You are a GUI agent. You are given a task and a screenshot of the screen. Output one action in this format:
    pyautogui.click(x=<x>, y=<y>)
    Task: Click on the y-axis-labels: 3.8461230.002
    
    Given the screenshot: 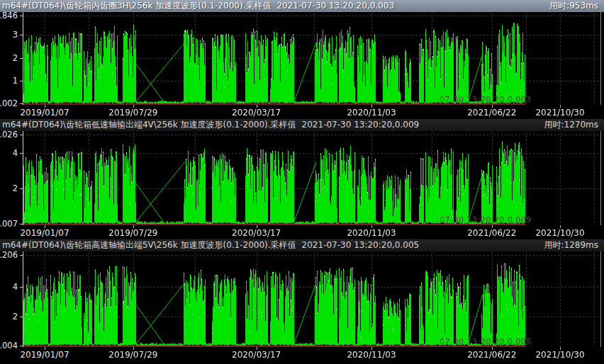 What is the action you would take?
    pyautogui.click(x=11, y=58)
    